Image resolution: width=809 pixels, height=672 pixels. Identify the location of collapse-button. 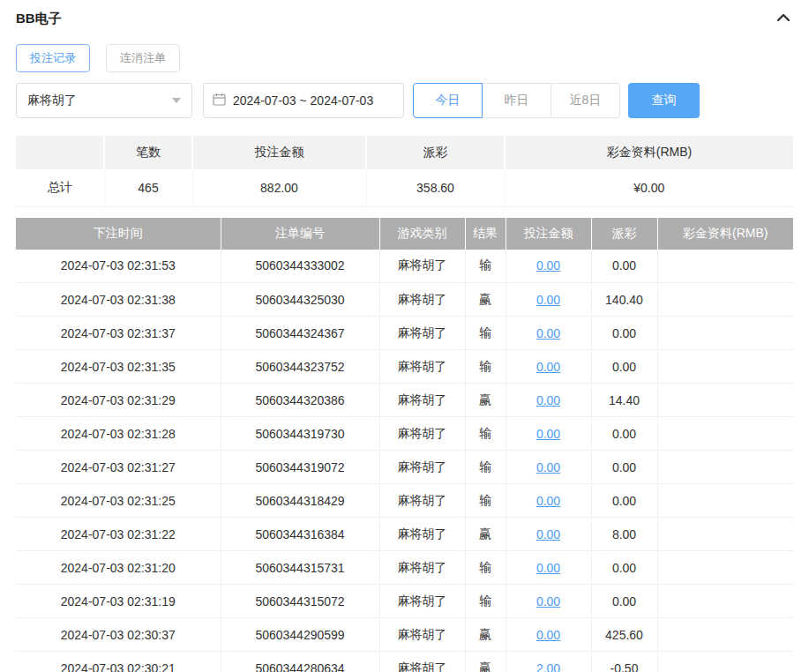
(783, 19).